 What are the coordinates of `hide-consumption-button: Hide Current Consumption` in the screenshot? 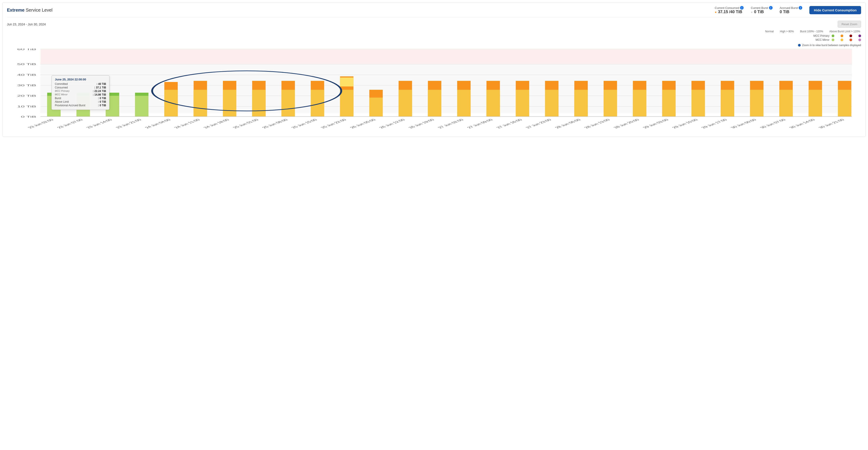 It's located at (835, 10).